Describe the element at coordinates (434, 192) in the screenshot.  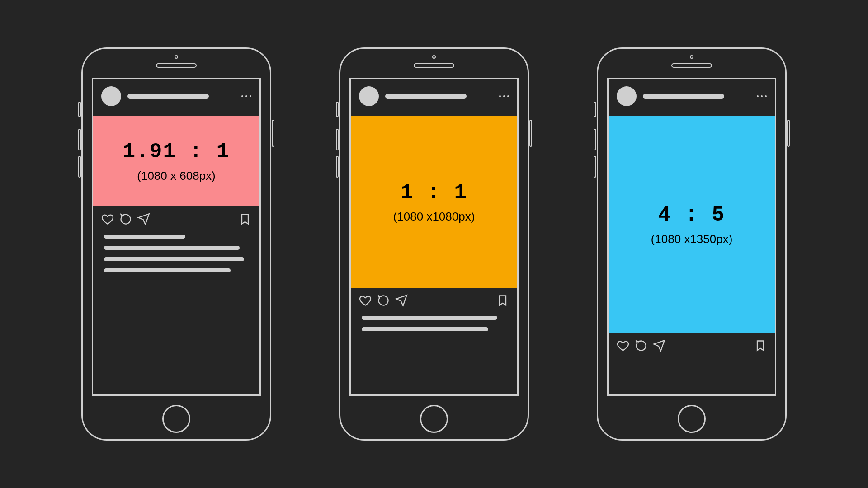
I see `aspect-ratio-label: 1` at that location.